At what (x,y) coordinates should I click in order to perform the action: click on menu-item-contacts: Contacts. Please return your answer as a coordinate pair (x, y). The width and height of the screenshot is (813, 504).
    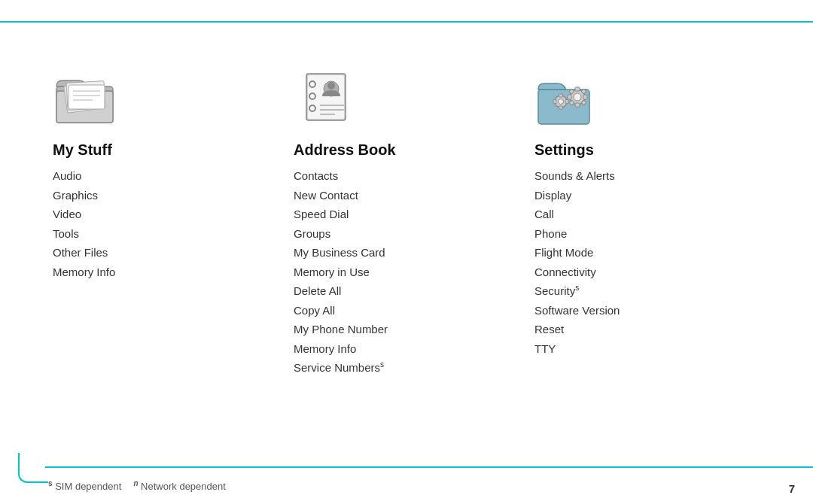
    Looking at the image, I should click on (340, 176).